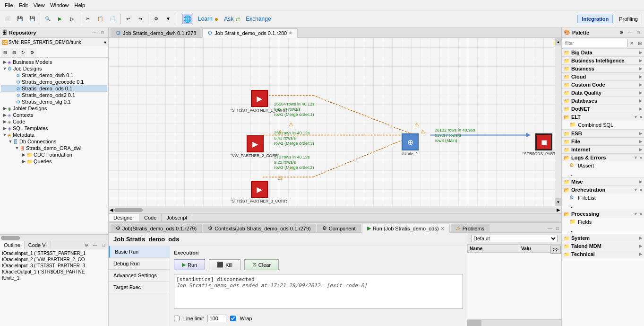  I want to click on run-menu-basic: Basic Run, so click(139, 252).